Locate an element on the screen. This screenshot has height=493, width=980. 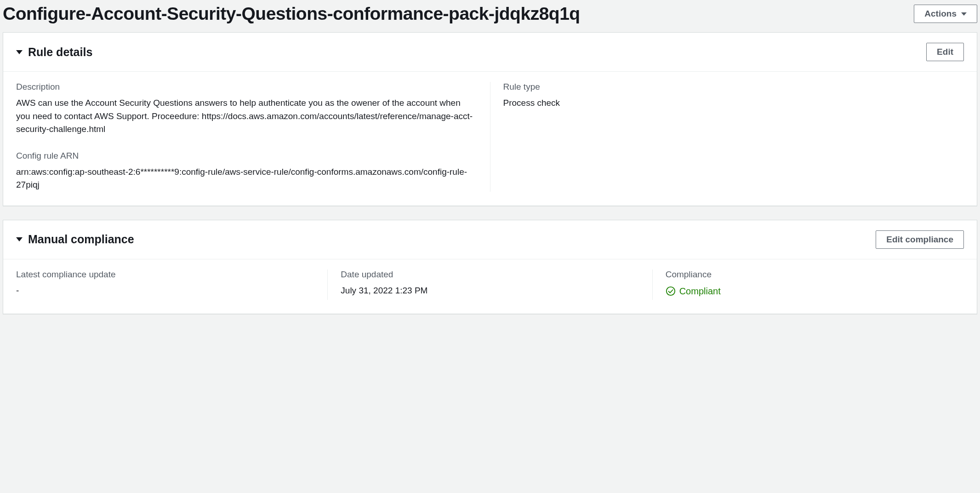
page-header: Configure-Account-Security-Questions-con… is located at coordinates (490, 17).